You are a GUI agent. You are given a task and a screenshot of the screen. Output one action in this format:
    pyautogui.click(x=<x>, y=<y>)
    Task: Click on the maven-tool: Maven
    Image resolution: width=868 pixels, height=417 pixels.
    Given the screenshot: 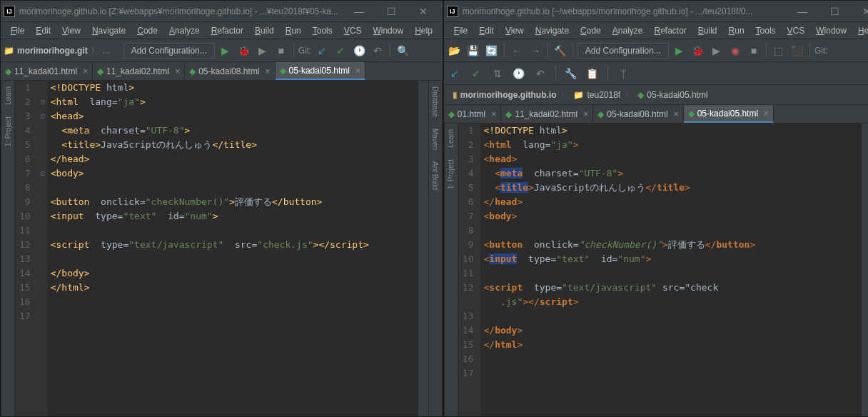 What is the action you would take?
    pyautogui.click(x=435, y=139)
    